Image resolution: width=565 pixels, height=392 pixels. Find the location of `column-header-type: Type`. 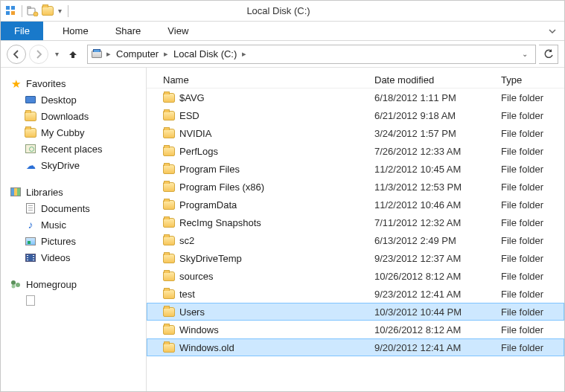

column-header-type: Type is located at coordinates (533, 80).